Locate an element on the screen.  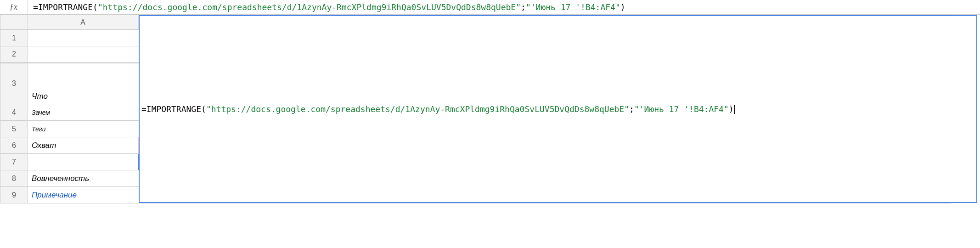
col-header-A: A is located at coordinates (83, 23).